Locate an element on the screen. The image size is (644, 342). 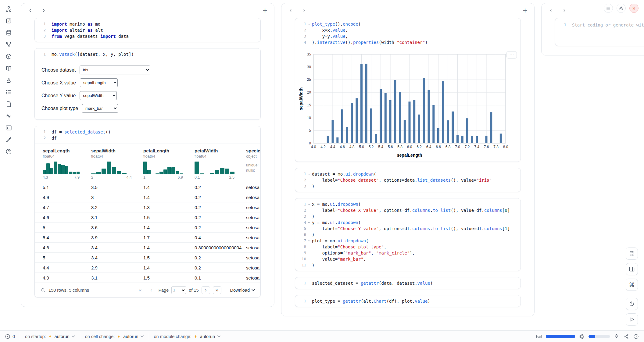
code-line: 2 x=x.value, is located at coordinates (408, 30).